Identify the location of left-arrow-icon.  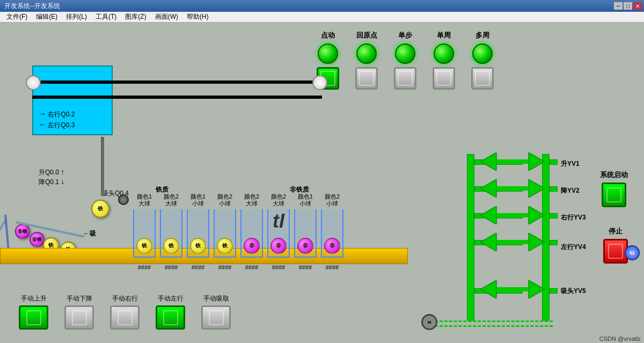
(42, 125).